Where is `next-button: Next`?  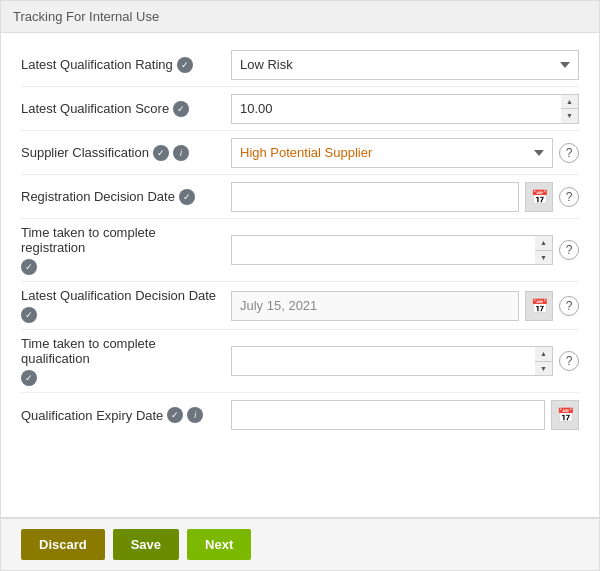 next-button: Next is located at coordinates (219, 544).